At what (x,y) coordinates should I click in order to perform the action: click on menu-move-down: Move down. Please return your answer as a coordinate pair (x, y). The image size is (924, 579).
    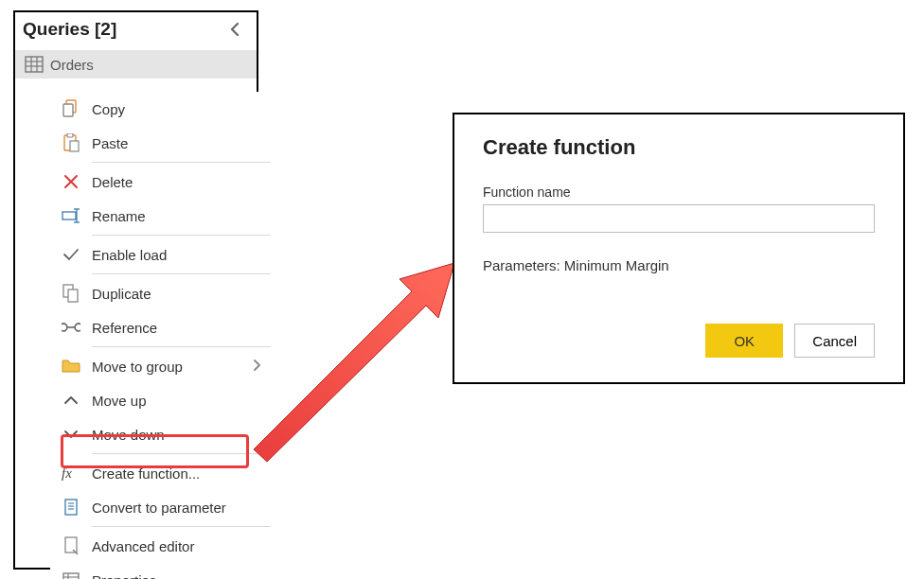
    Looking at the image, I should click on (161, 434).